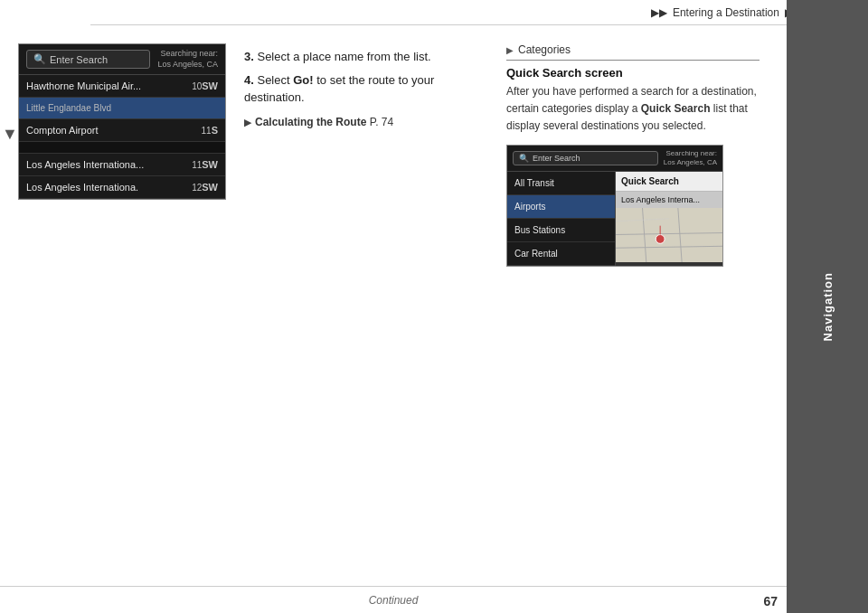 Image resolution: width=868 pixels, height=613 pixels. What do you see at coordinates (557, 158) in the screenshot?
I see `mini-search-placeholder: Enter Search` at bounding box center [557, 158].